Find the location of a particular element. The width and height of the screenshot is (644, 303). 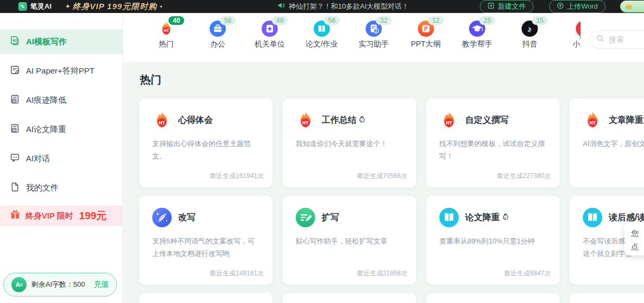

tab-label: 实习助手 is located at coordinates (374, 44).